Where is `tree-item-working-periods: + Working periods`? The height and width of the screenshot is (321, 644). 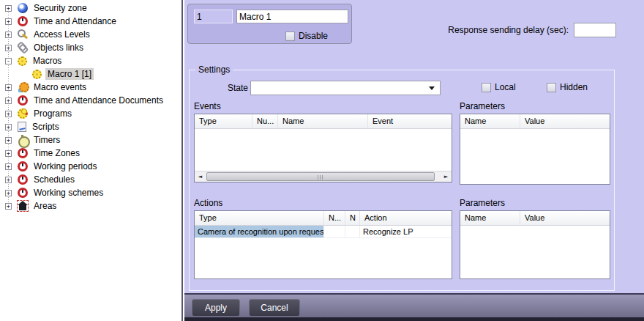 tree-item-working-periods: + Working periods is located at coordinates (91, 166).